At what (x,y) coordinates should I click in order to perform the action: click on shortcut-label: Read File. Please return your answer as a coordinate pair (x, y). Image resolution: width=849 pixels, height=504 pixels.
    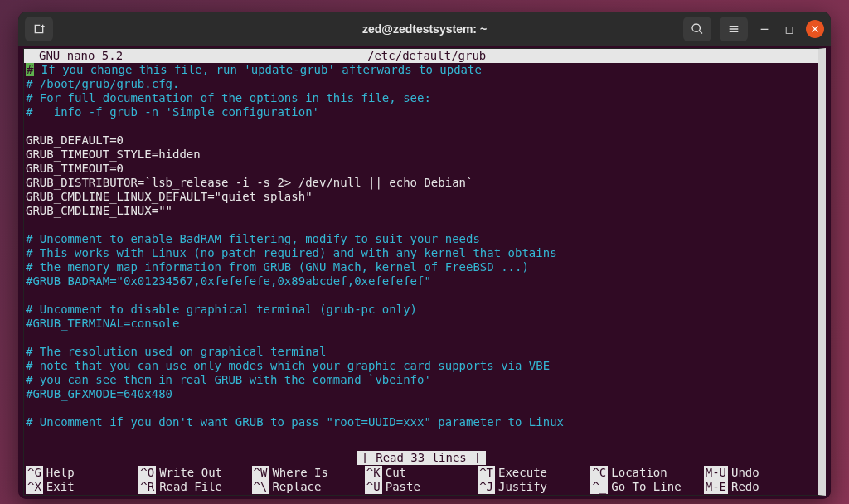
    Looking at the image, I should click on (191, 487).